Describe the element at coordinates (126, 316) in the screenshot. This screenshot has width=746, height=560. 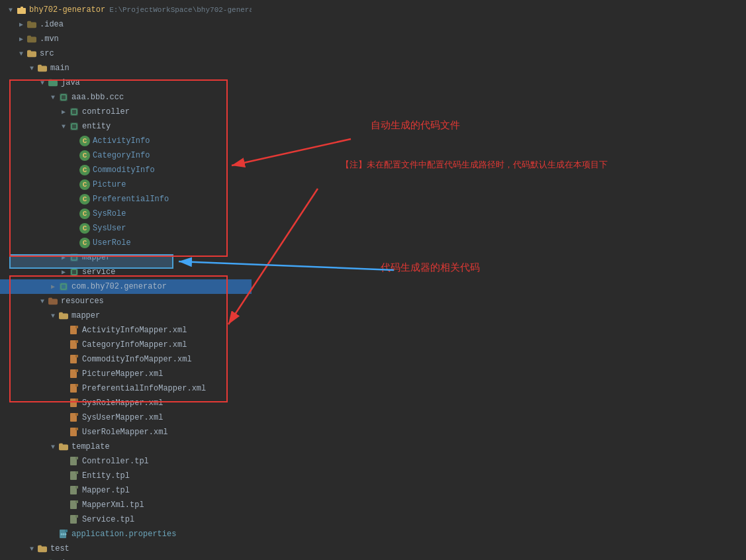
I see `mapper-res-folder: mapper` at that location.